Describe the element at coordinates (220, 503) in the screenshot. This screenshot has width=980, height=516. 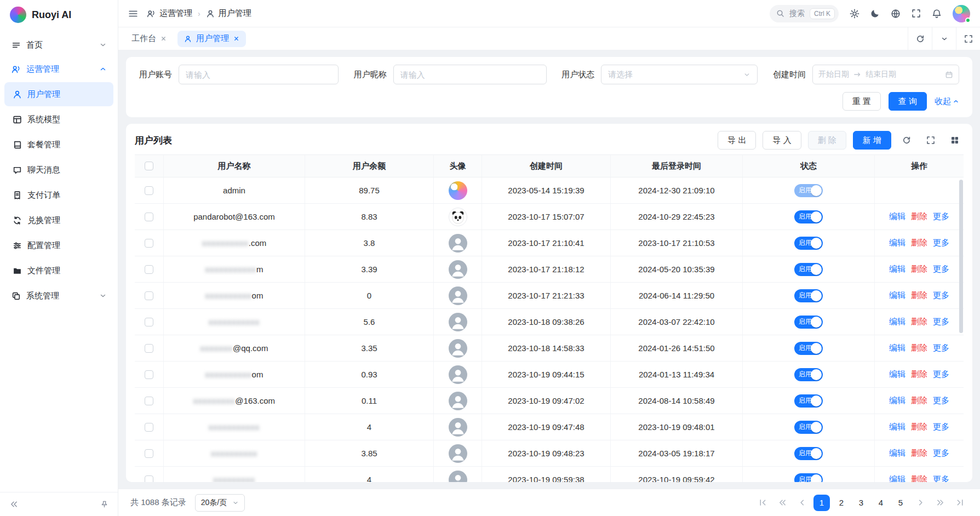
I see `page-size-select: 20条/页` at that location.